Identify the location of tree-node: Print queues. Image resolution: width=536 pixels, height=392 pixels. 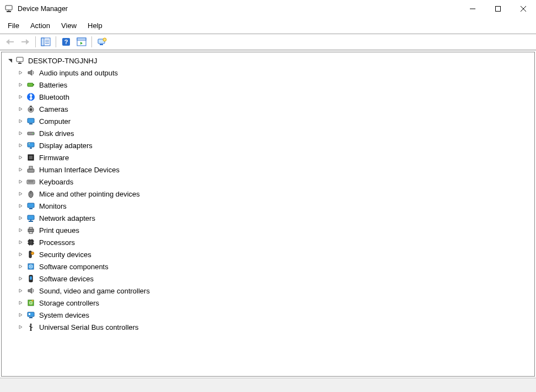
(268, 230).